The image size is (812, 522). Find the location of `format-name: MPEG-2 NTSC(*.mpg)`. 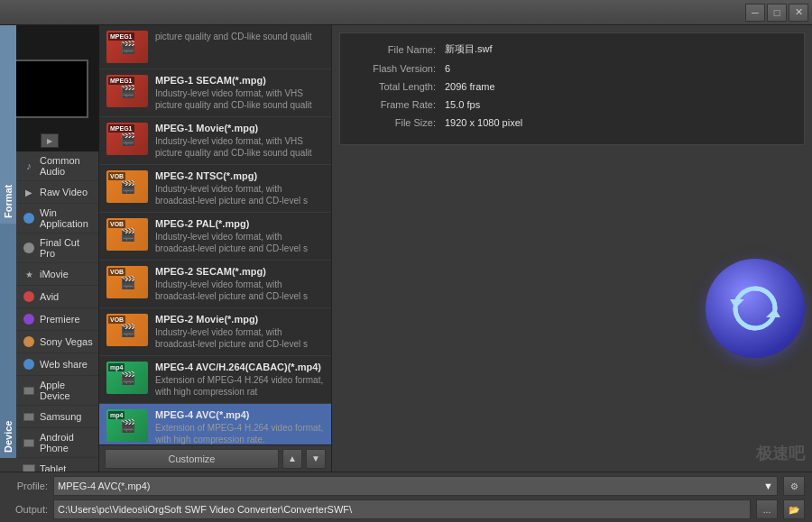

format-name: MPEG-2 NTSC(*.mpg) is located at coordinates (240, 176).